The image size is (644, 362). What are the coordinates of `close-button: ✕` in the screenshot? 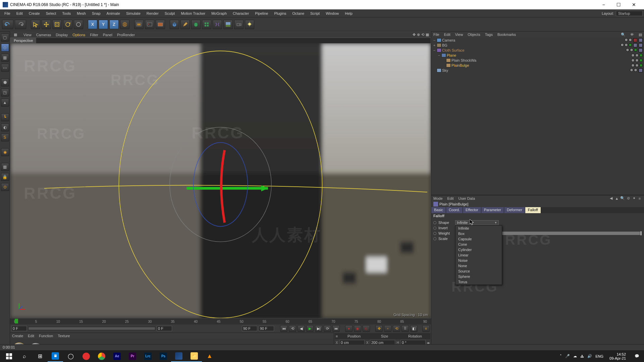 It's located at (634, 5).